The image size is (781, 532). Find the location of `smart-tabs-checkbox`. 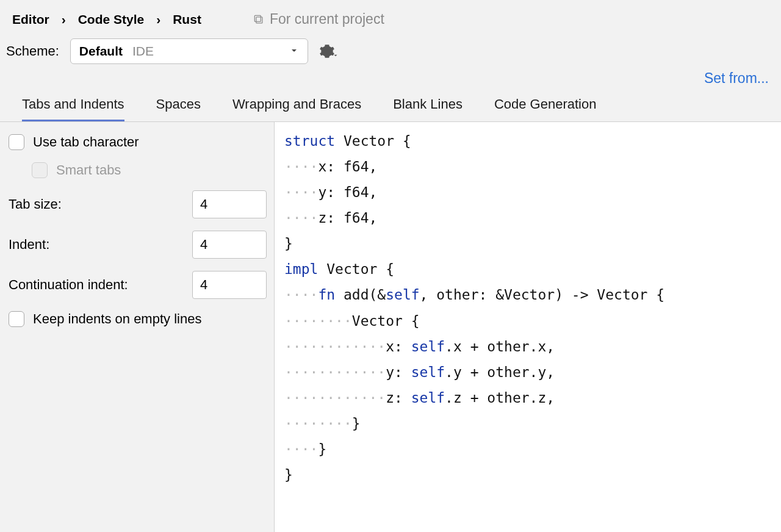

smart-tabs-checkbox is located at coordinates (40, 170).